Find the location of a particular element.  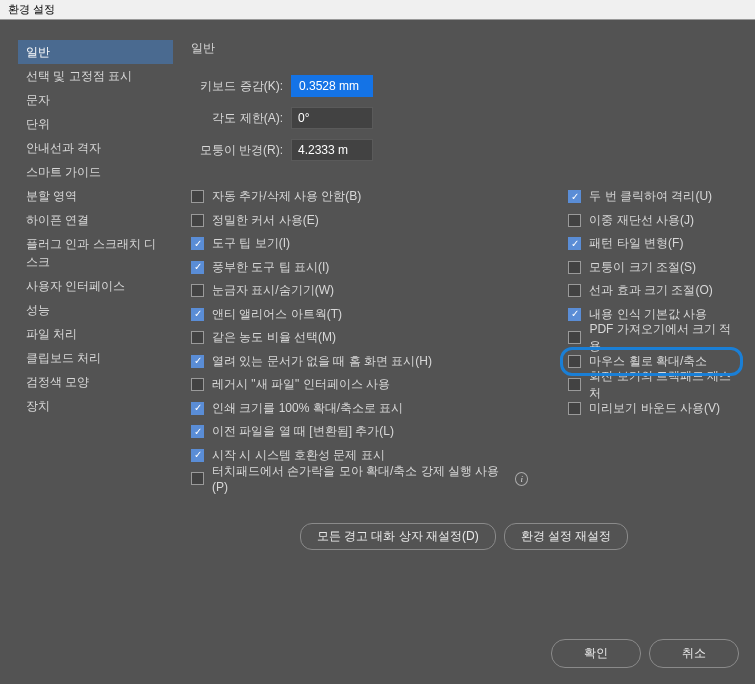

sidebar-item: 검정색 모양 is located at coordinates (96, 382).